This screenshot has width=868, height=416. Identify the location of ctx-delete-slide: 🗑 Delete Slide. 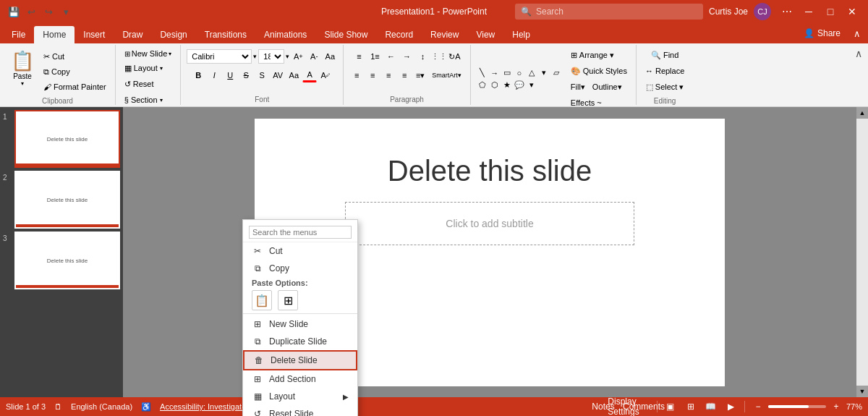
(300, 360).